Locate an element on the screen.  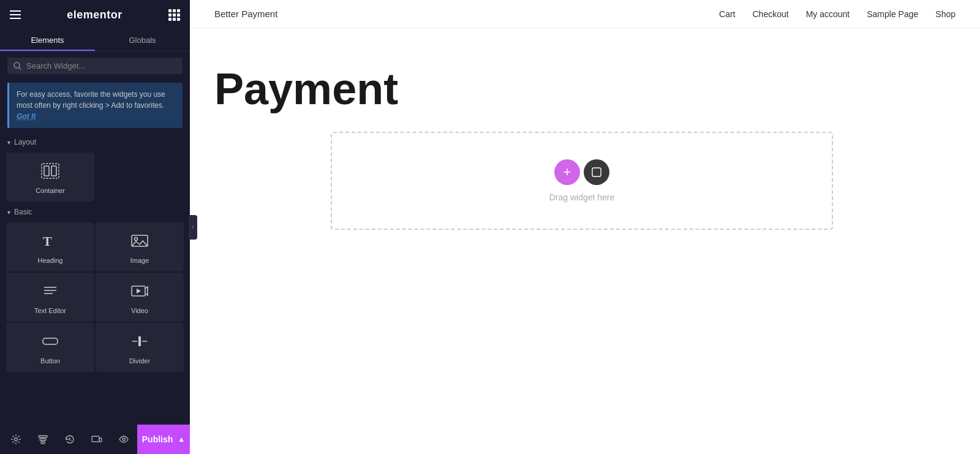
sidebar-tabs: Elements Globals is located at coordinates (95, 40).